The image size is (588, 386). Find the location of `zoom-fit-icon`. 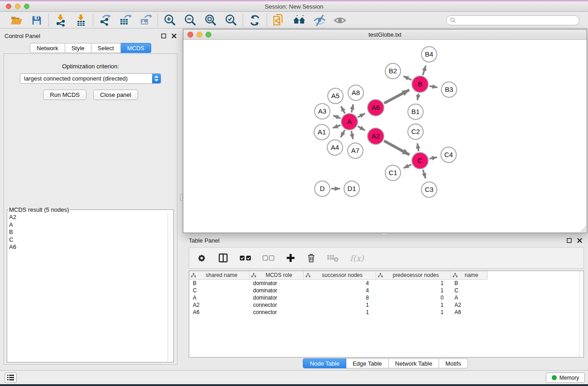

zoom-fit-icon is located at coordinates (210, 20).